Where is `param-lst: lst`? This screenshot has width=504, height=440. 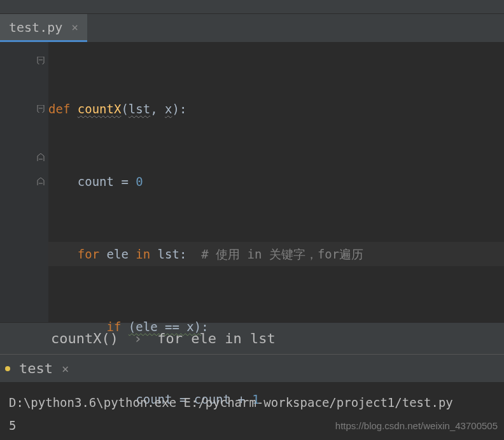
param-lst: lst is located at coordinates (139, 109).